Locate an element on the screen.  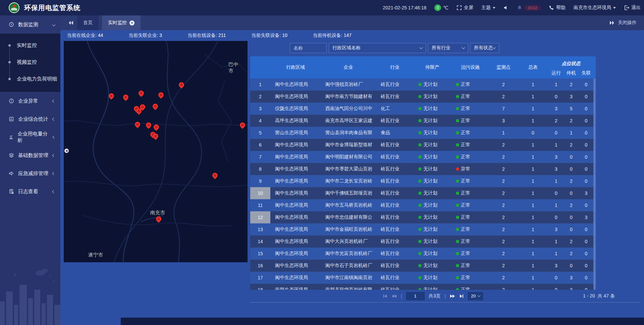
logout-button: 退出 is located at coordinates (632, 8).